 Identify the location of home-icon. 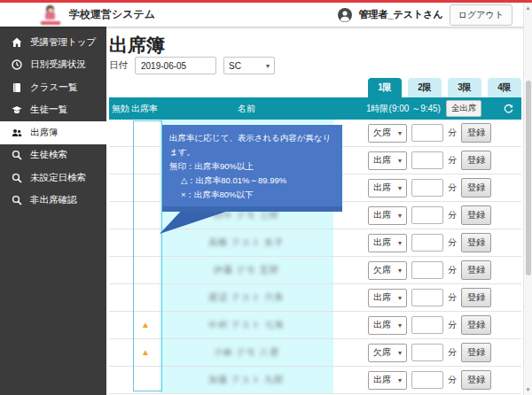
(17, 43).